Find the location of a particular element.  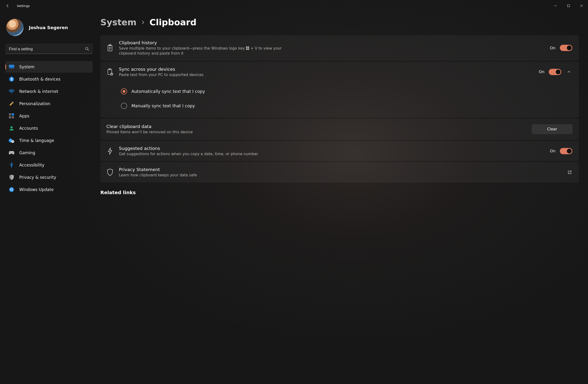

username: Joshua Segeren is located at coordinates (48, 28).